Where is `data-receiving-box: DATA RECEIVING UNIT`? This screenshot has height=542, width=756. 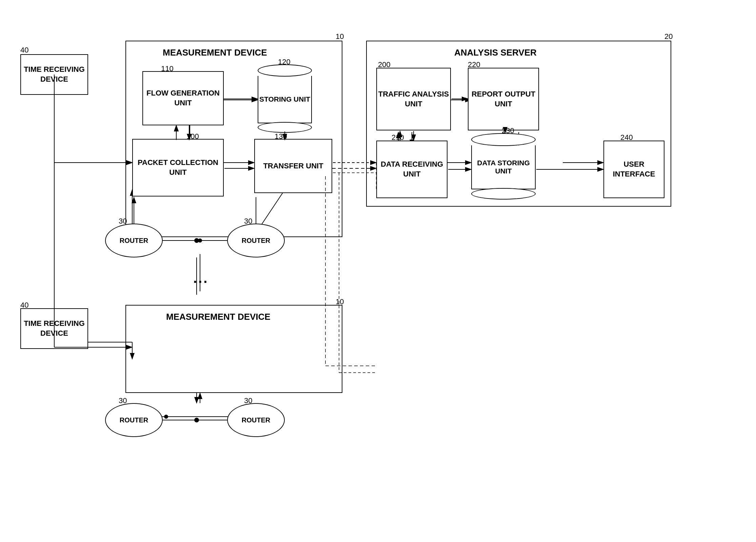 data-receiving-box: DATA RECEIVING UNIT is located at coordinates (412, 169).